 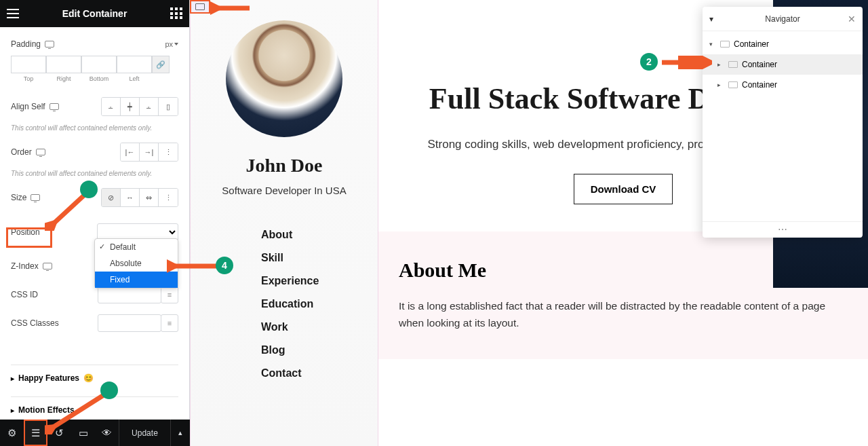 I want to click on annotation-badge-2: 2, so click(x=649, y=62).